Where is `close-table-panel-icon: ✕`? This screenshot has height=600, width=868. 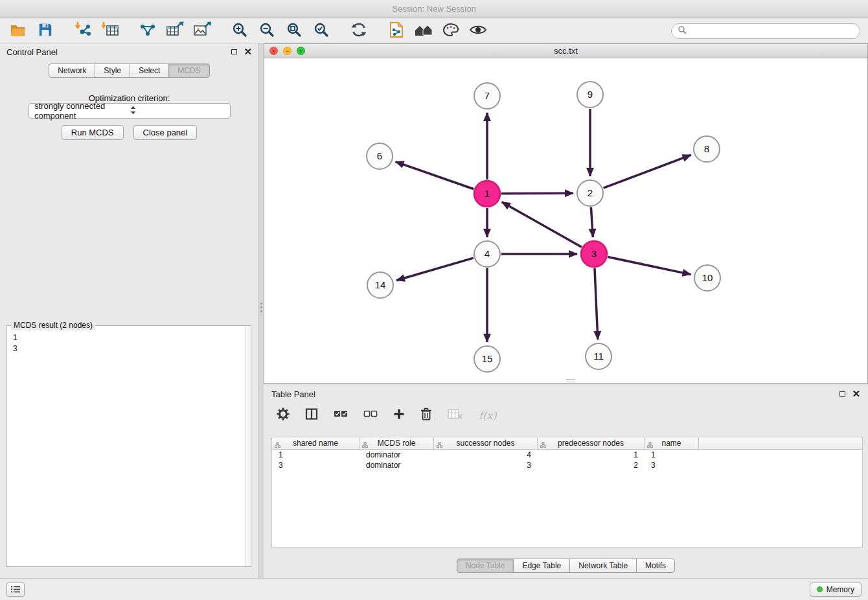 close-table-panel-icon: ✕ is located at coordinates (856, 394).